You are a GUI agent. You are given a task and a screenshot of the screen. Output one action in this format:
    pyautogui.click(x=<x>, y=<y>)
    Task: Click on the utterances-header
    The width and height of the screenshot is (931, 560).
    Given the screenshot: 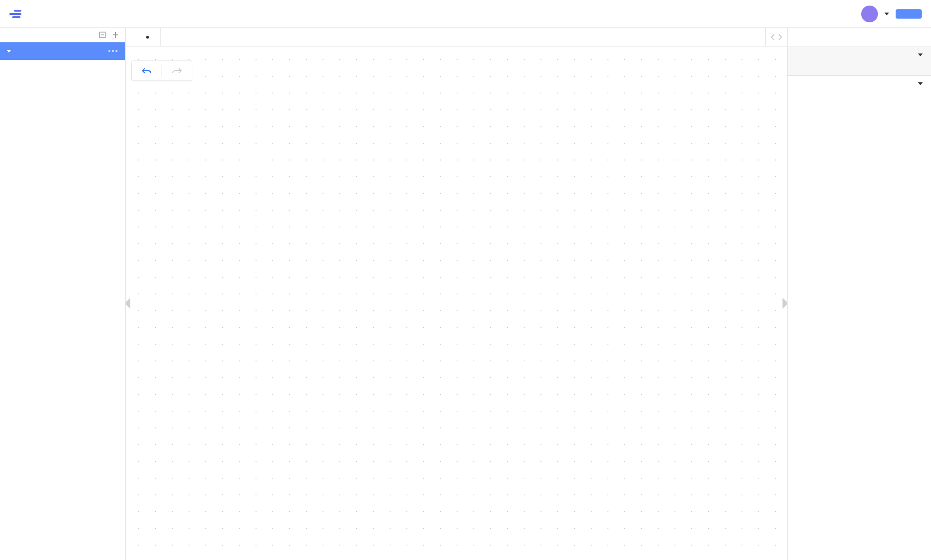 What is the action you would take?
    pyautogui.click(x=859, y=55)
    